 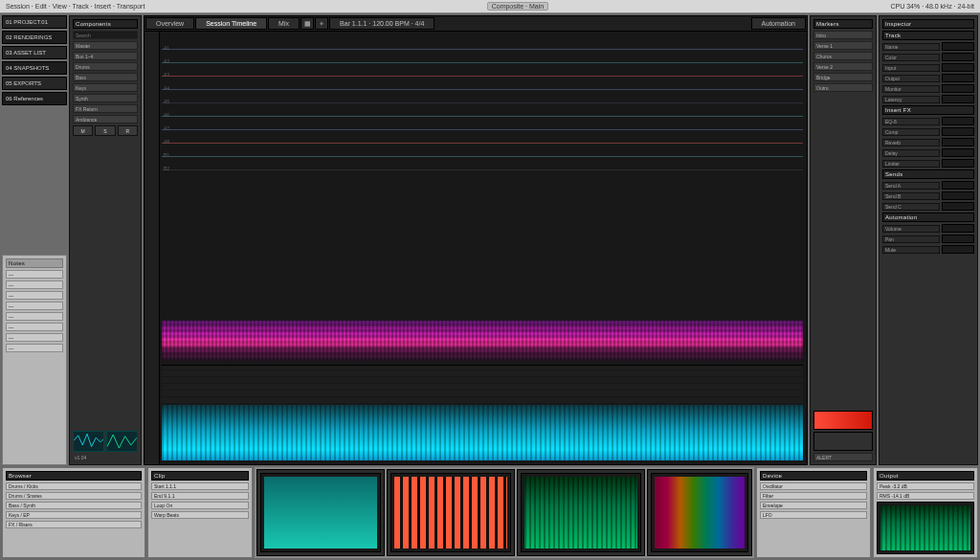 I want to click on track-label: A2, so click(x=167, y=61).